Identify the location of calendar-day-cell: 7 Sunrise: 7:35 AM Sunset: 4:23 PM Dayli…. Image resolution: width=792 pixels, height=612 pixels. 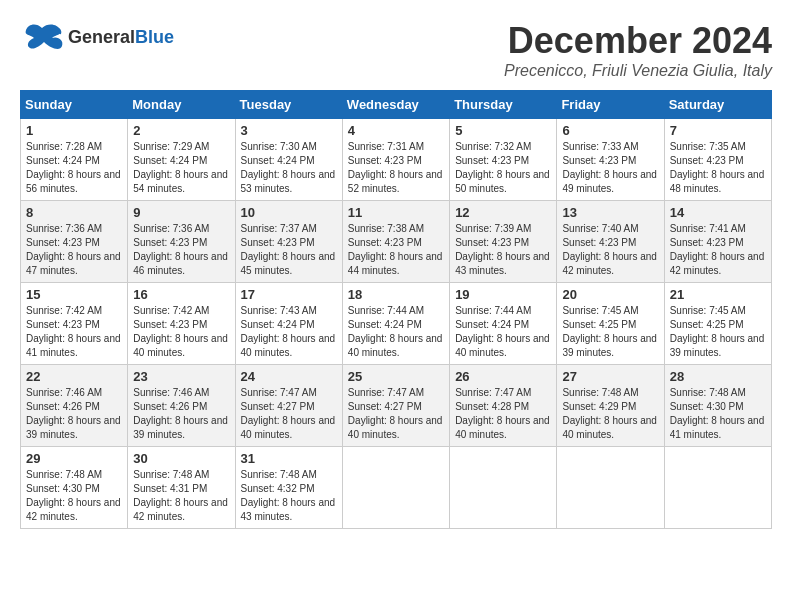
(718, 160).